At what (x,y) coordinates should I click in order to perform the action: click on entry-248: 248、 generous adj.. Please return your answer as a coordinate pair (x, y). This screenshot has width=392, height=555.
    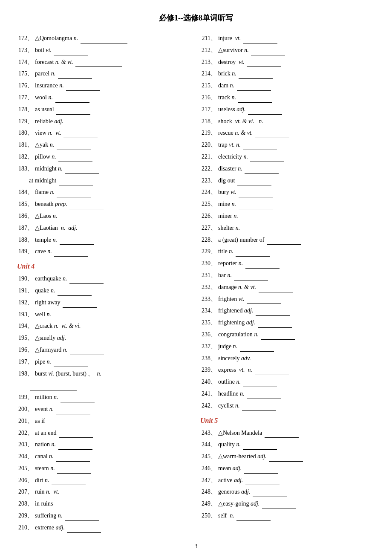
    Looking at the image, I should click on (288, 492).